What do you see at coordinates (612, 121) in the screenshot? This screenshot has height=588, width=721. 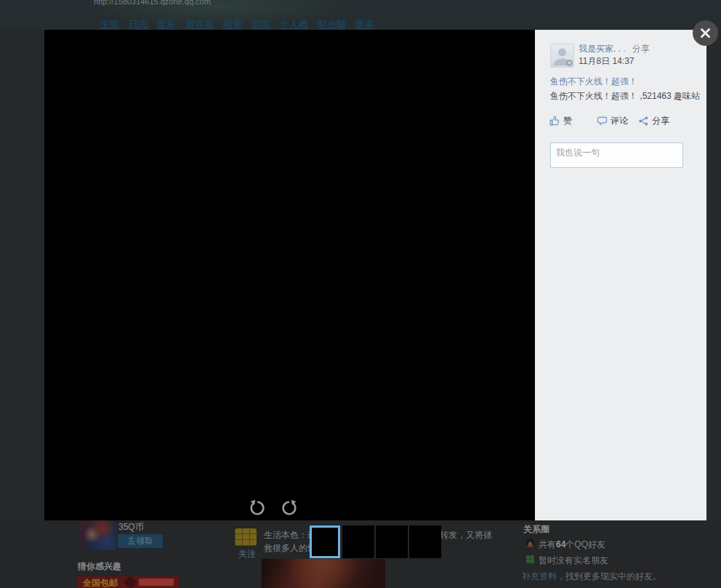 I see `comment-button: 评论` at bounding box center [612, 121].